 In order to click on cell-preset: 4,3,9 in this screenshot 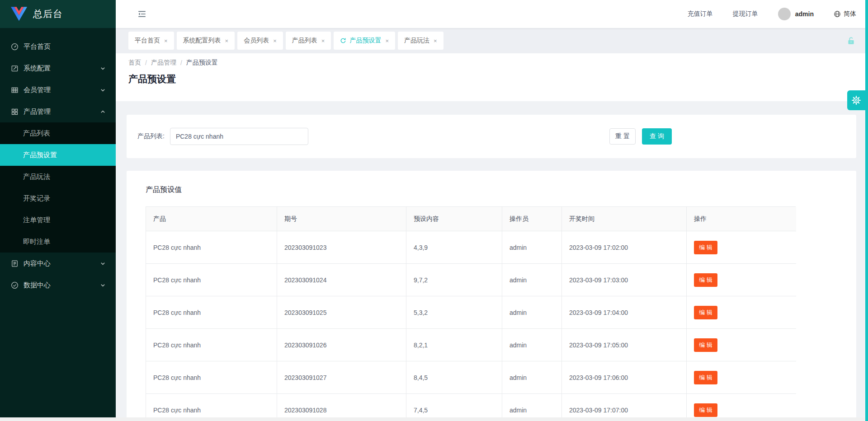, I will do `click(454, 248)`.